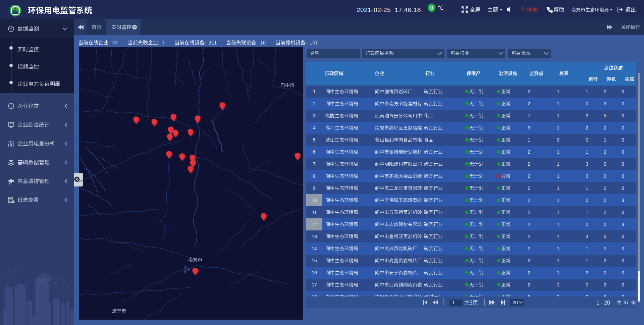 This screenshot has height=325, width=644. Describe the element at coordinates (314, 249) in the screenshot. I see `svg-text: 14` at that location.